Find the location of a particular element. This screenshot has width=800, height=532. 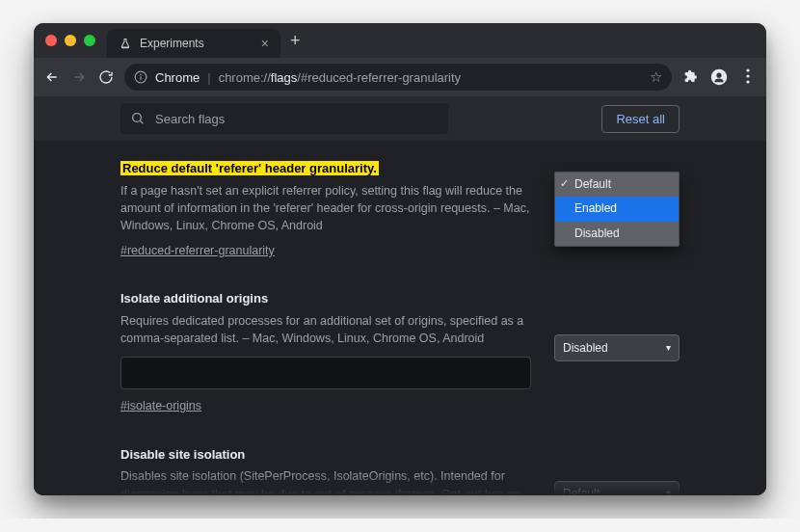

select-option-default: Default is located at coordinates (617, 185).